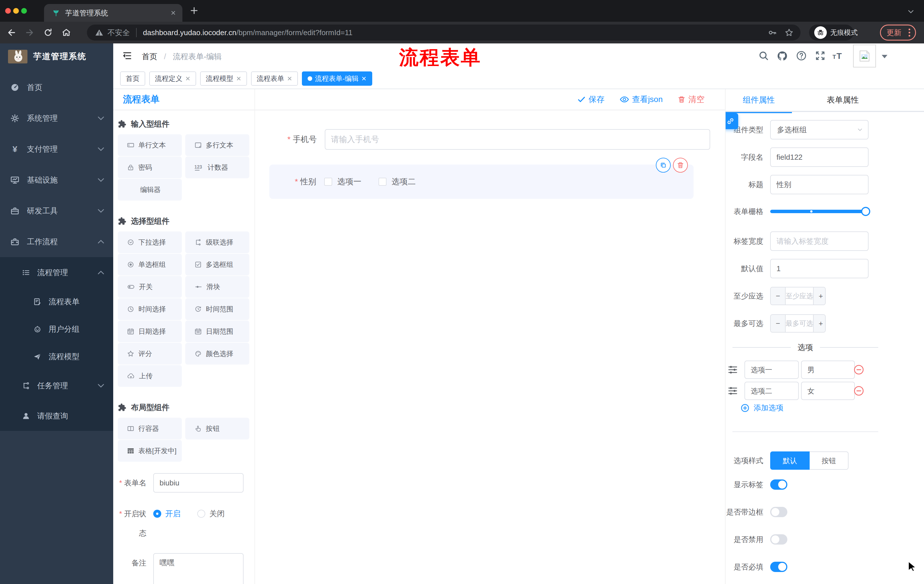 Image resolution: width=924 pixels, height=584 pixels. I want to click on breadcrumb-home: 首页, so click(150, 57).